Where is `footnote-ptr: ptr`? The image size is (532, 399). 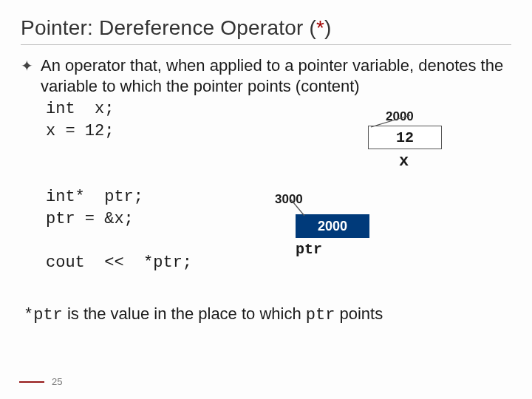 footnote-ptr: ptr is located at coordinates (321, 315).